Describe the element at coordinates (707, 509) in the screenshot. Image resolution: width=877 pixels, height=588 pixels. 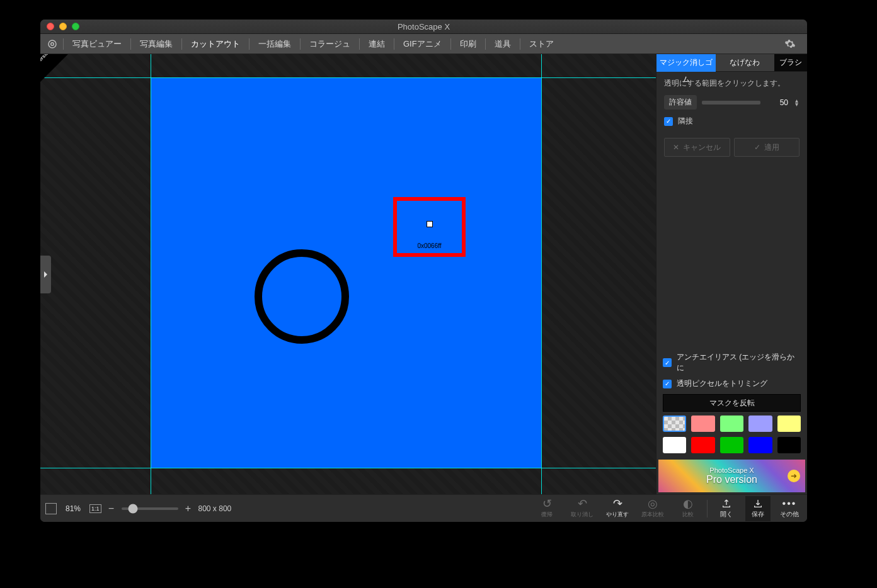
I see `separator` at that location.